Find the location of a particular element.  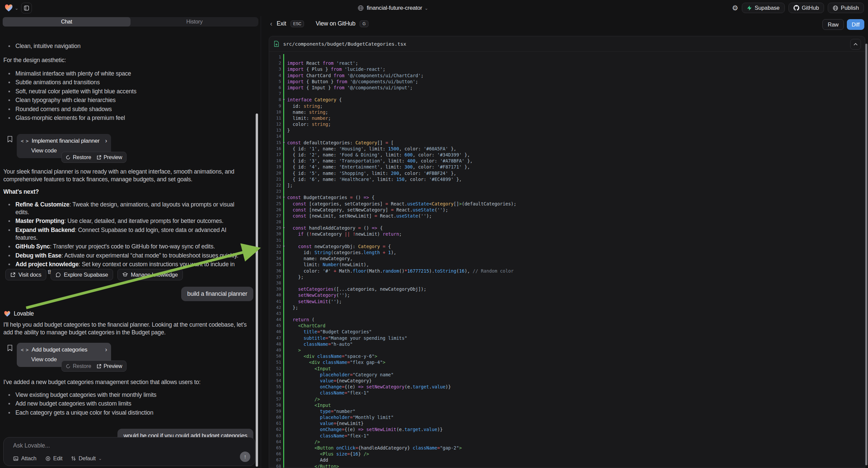

code-line: 9 id: string; is located at coordinates (567, 106).